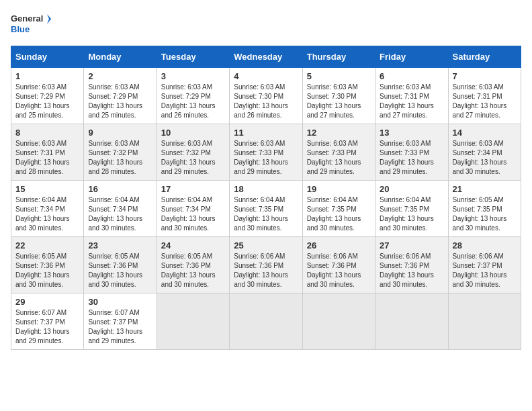 The image size is (532, 411). I want to click on day-number: 17, so click(193, 189).